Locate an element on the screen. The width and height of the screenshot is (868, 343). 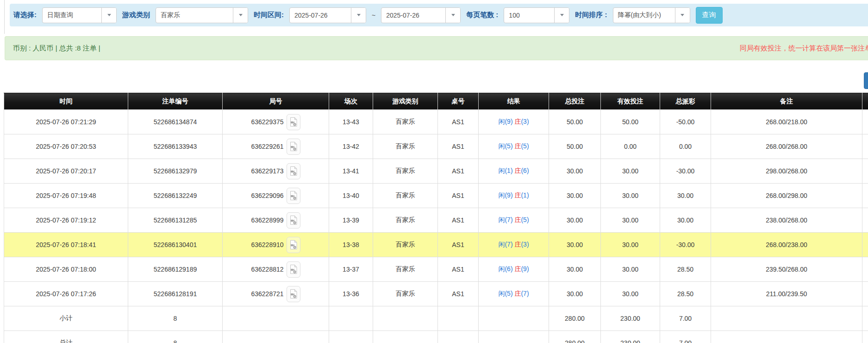
cell-remark: 268.00/298.00 is located at coordinates (787, 196).